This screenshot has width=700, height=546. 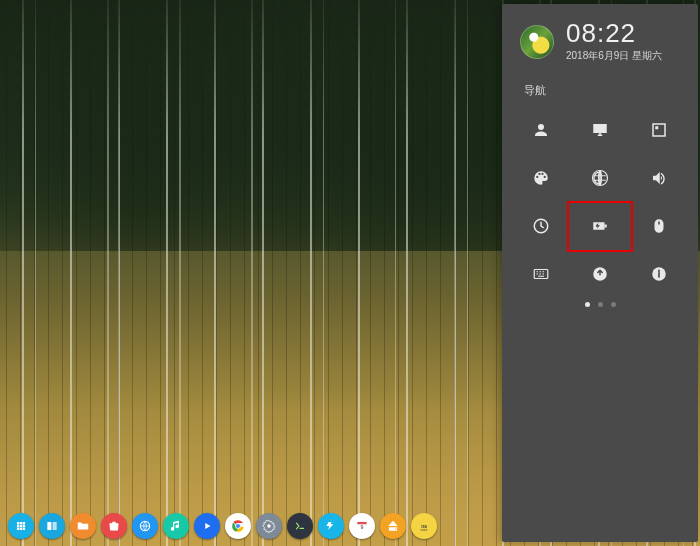 I want to click on browser-dock-item, so click(x=145, y=526).